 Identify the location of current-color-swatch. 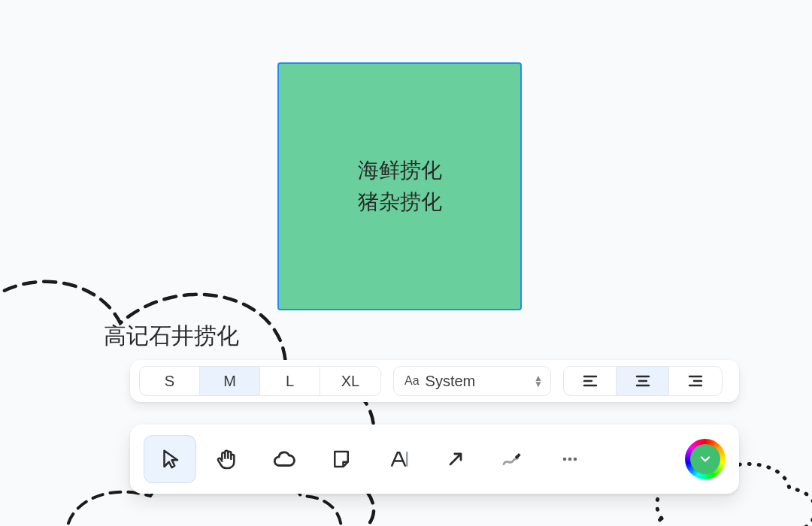
(705, 459).